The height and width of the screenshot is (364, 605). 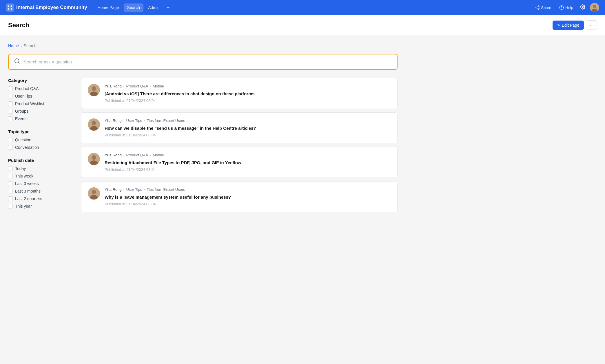 What do you see at coordinates (168, 8) in the screenshot?
I see `topnav-plus-button: +` at bounding box center [168, 8].